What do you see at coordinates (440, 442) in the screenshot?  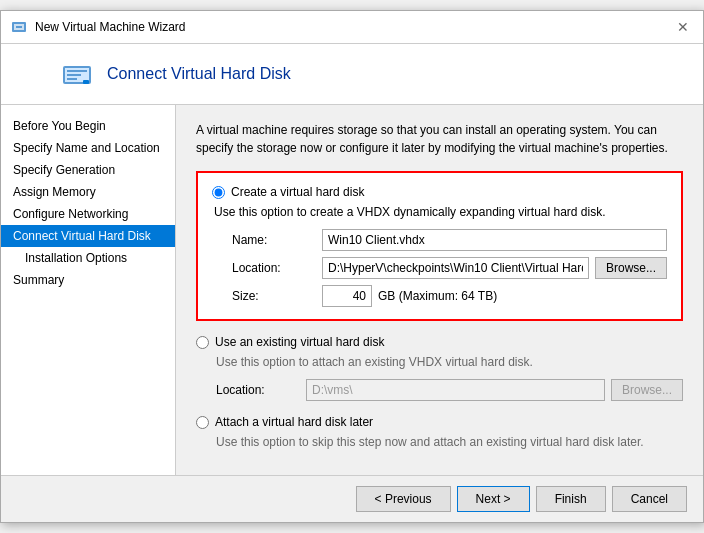 I see `attach-later-description: Use this option to skip this step now an…` at bounding box center [440, 442].